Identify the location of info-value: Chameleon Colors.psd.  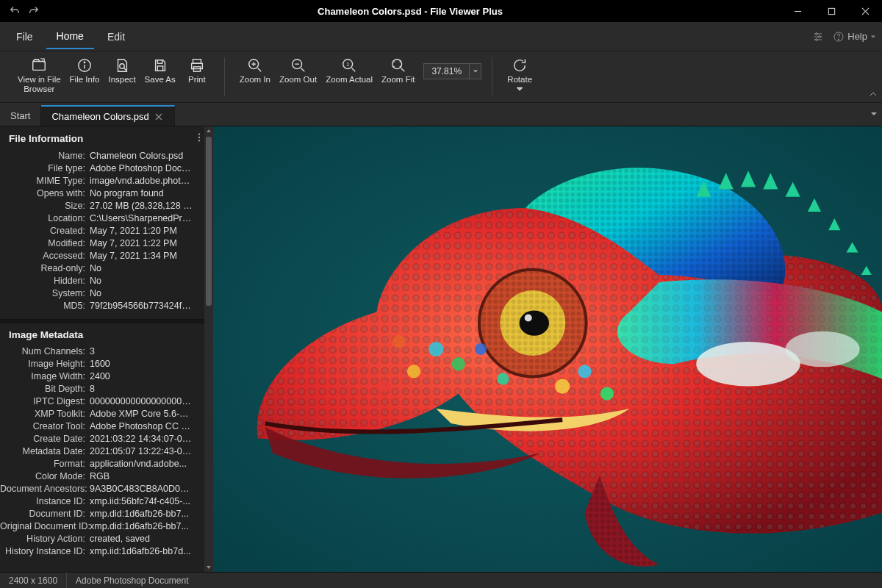
(137, 156).